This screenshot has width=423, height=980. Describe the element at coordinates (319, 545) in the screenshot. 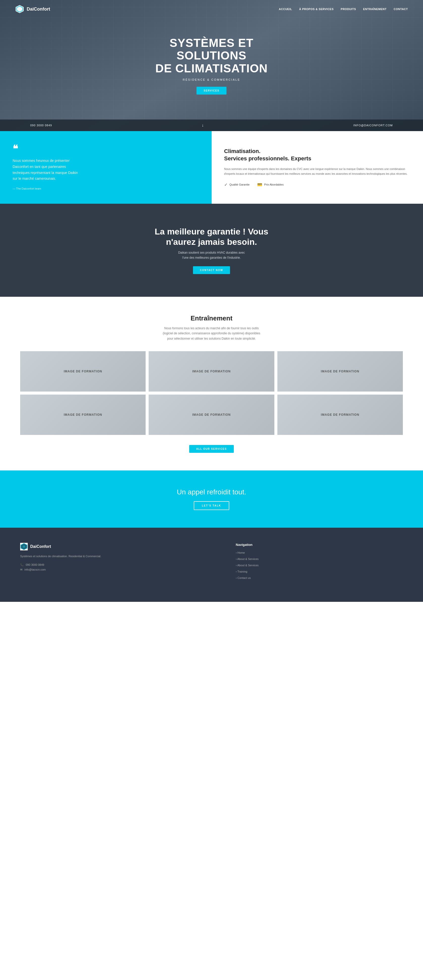

I see `footer-nav-title: Navigation` at that location.